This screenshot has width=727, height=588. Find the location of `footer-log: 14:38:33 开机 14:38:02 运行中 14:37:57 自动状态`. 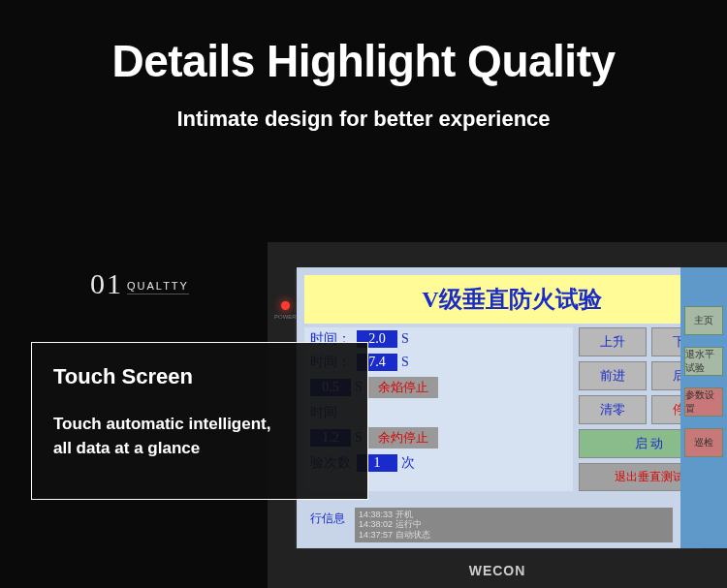

footer-log: 14:38:33 开机 14:38:02 运行中 14:37:57 自动状态 is located at coordinates (514, 525).